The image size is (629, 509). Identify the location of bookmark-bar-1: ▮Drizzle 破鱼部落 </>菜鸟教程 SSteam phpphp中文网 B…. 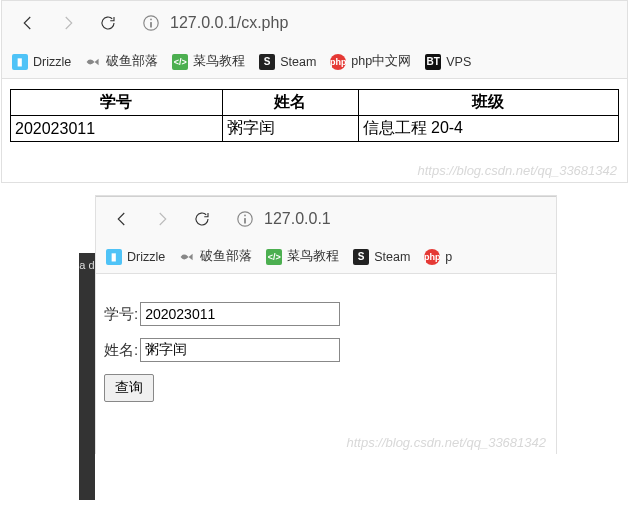
(314, 62).